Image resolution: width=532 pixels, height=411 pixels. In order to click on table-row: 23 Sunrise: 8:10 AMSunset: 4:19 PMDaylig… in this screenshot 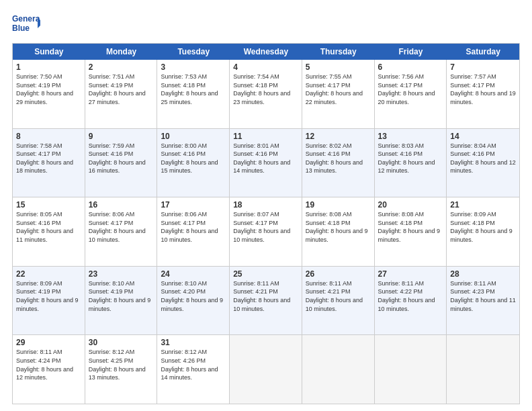, I will do `click(122, 301)`.